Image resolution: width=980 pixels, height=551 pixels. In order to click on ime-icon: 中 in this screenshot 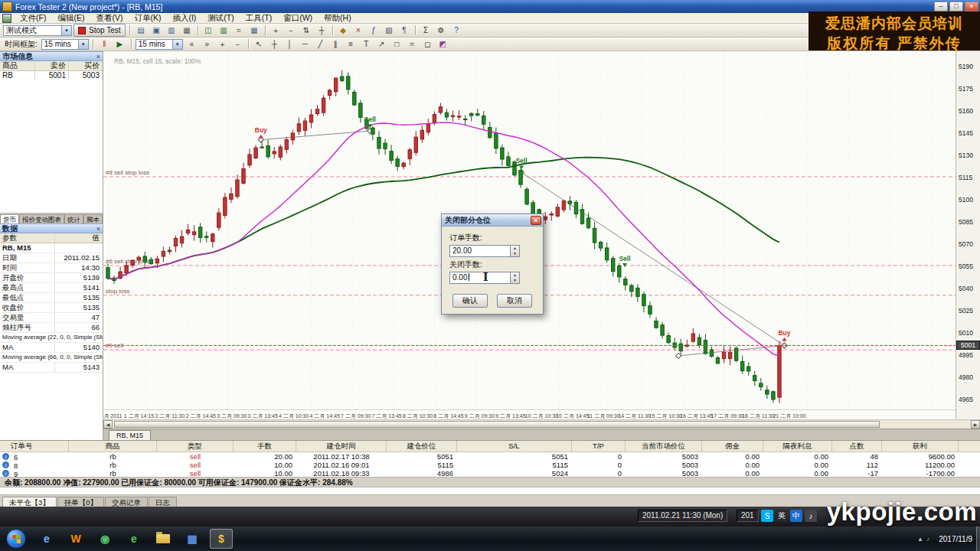, I will do `click(796, 516)`.